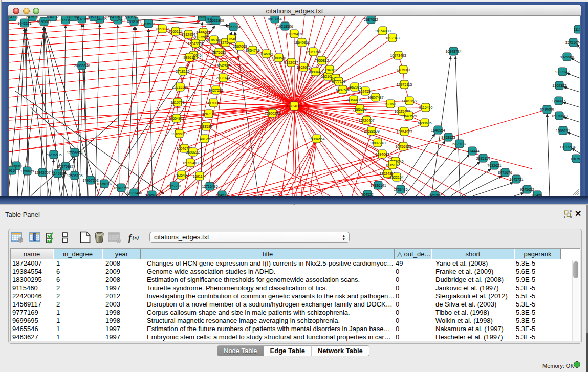  Describe the element at coordinates (121, 188) in the screenshot. I see `svg-text: 16782759` at that location.